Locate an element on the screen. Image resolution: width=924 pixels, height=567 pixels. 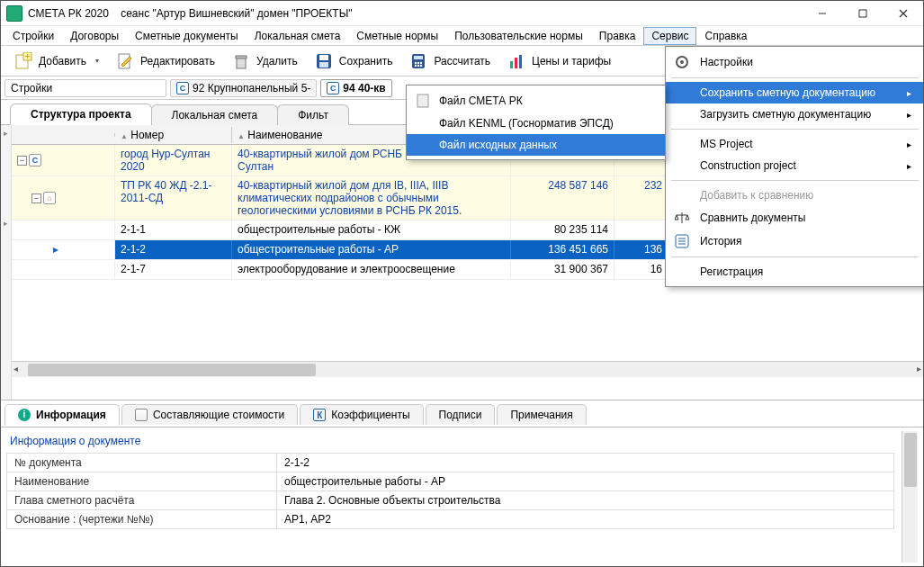
delete-button: Удалить is located at coordinates (265, 61).